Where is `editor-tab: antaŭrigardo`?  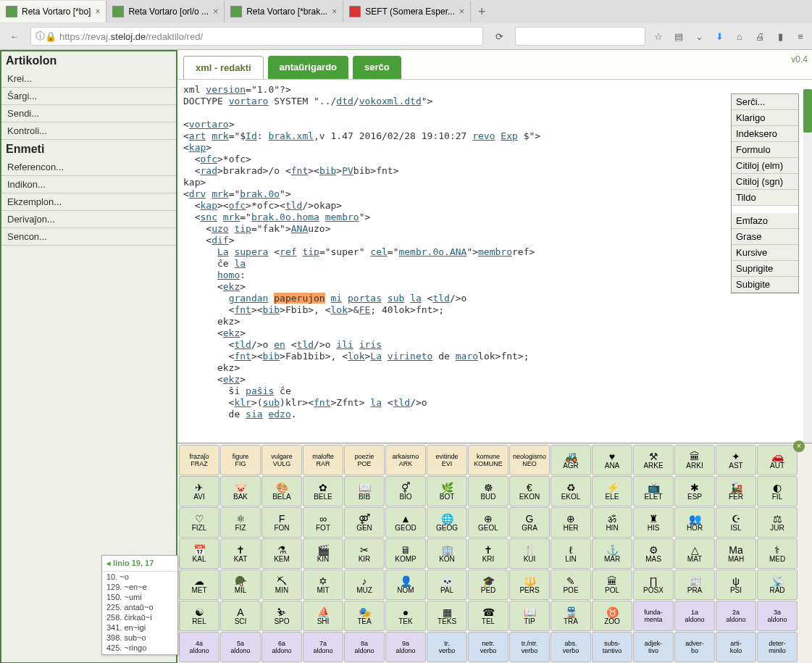 editor-tab: antaŭrigardo is located at coordinates (309, 67).